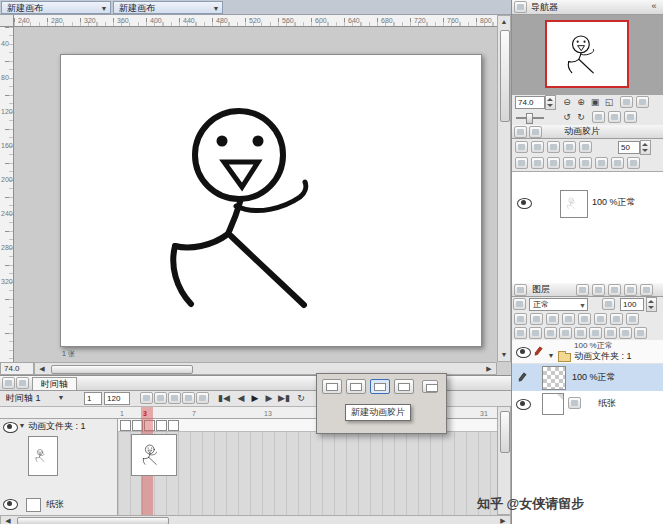 Image resolution: width=663 pixels, height=524 pixels. Describe the element at coordinates (566, 333) in the screenshot. I see `transfer-layer-icon` at that location.